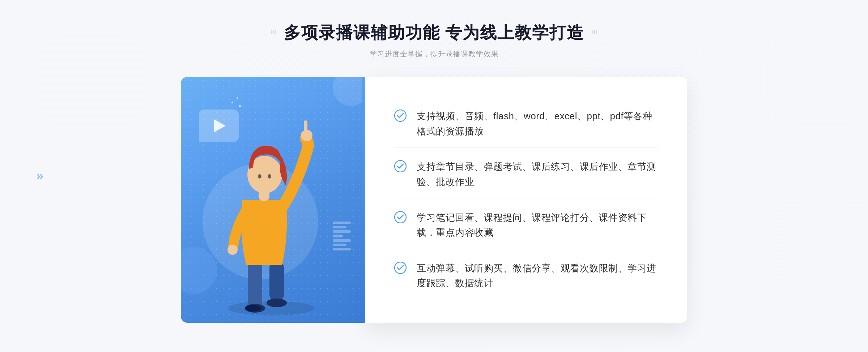 The height and width of the screenshot is (352, 868). Describe the element at coordinates (363, 200) in the screenshot. I see `accent-stripe` at that location.